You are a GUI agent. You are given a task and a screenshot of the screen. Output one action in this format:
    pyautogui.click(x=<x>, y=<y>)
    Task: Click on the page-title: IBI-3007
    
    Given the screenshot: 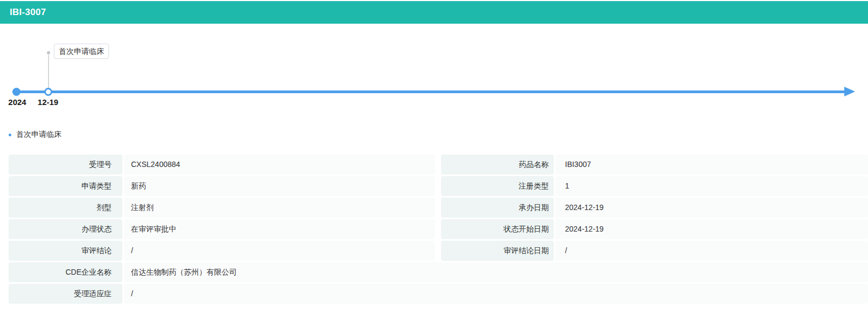 What is the action you would take?
    pyautogui.click(x=28, y=12)
    